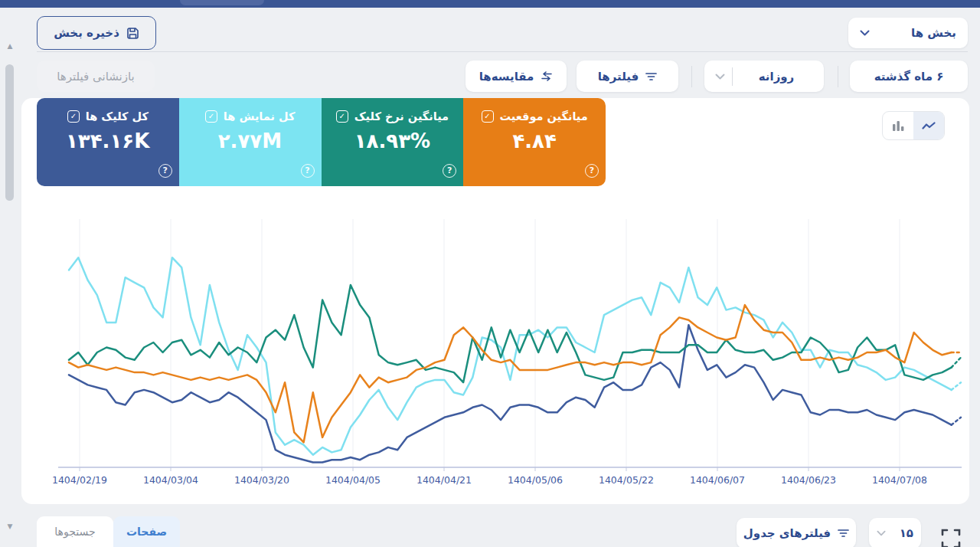  I want to click on x-axis-tick-label: 1404/04/21, so click(444, 480).